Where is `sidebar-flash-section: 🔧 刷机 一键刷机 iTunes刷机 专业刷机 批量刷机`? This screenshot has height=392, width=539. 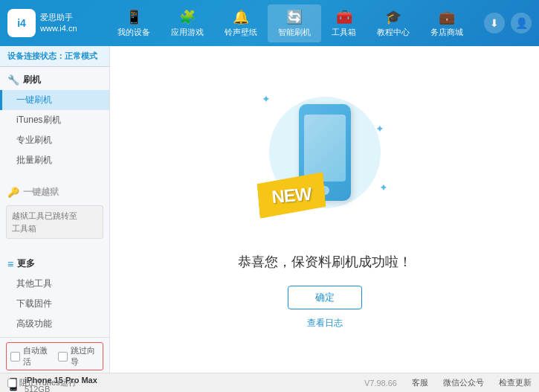
sidebar-flash-section: 🔧 刷机 一键刷机 iTunes刷机 专业刷机 批量刷机 is located at coordinates (55, 121).